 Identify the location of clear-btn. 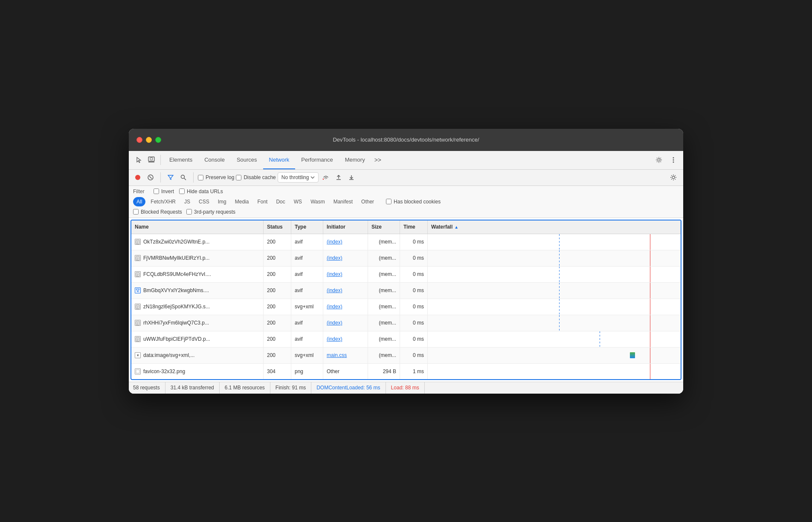
(151, 177).